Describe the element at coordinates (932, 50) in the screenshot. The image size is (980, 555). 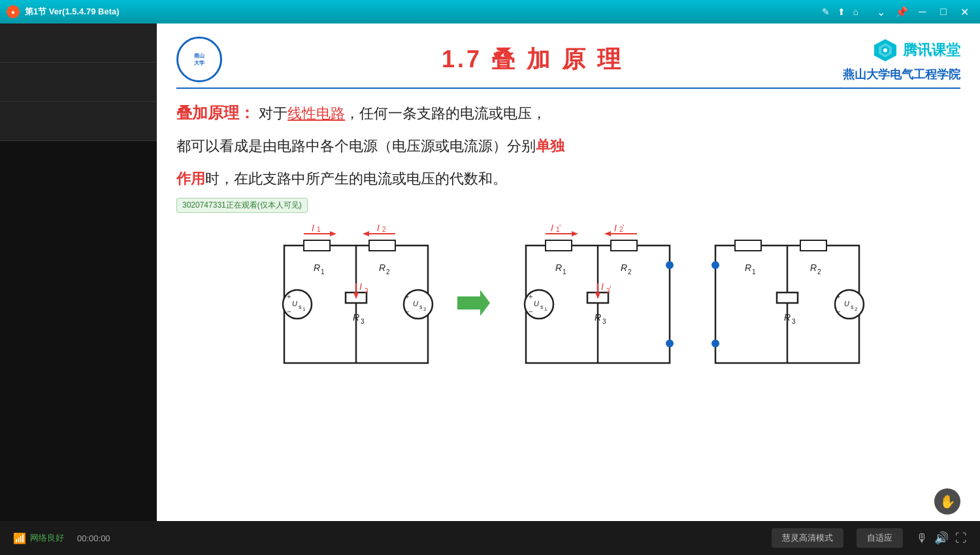
I see `tencent-label: 腾讯课堂` at that location.